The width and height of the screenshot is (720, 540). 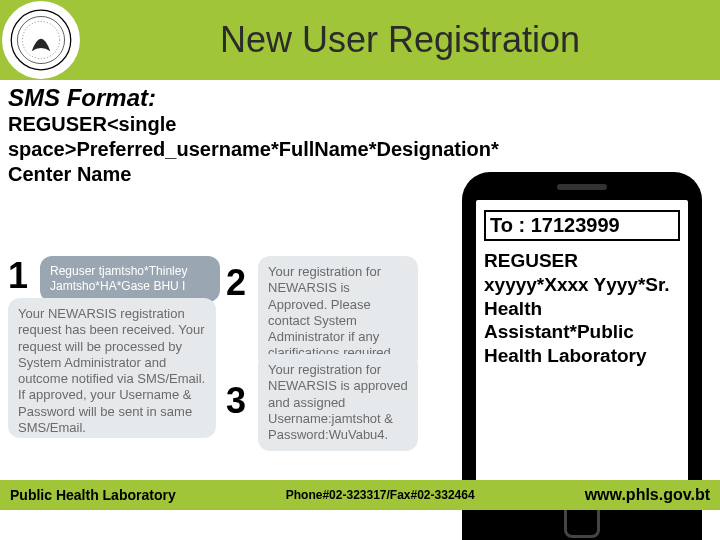 What do you see at coordinates (236, 283) in the screenshot?
I see `step-number-2: 2` at bounding box center [236, 283].